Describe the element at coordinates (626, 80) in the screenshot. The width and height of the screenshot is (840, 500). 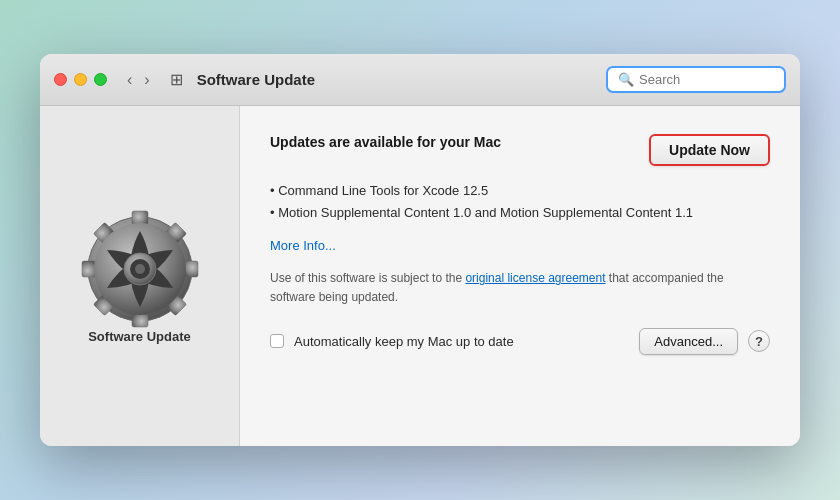
I see `search-icon: 🔍` at that location.